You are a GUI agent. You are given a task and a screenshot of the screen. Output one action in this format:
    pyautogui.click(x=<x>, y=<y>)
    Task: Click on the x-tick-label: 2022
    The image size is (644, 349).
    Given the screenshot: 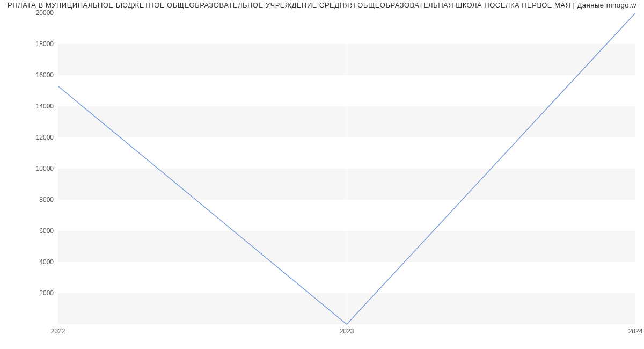 What is the action you would take?
    pyautogui.click(x=58, y=331)
    